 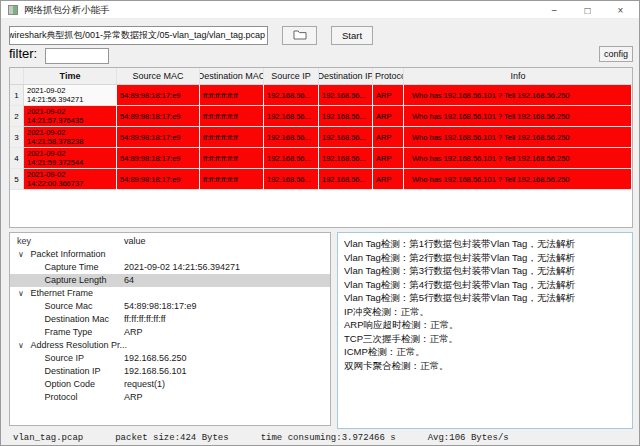 I want to click on tree-row: Source Mac 54:89:98:18:17:e9, so click(x=170, y=306).